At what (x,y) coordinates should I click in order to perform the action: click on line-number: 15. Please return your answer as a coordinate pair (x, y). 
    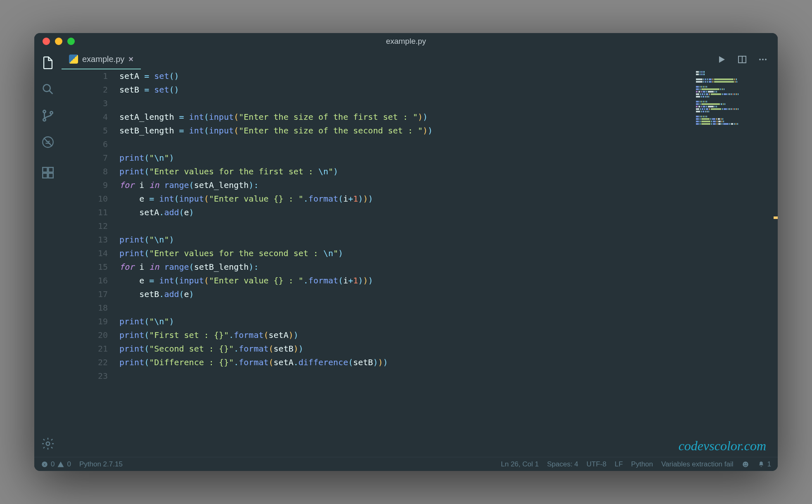
    Looking at the image, I should click on (85, 267).